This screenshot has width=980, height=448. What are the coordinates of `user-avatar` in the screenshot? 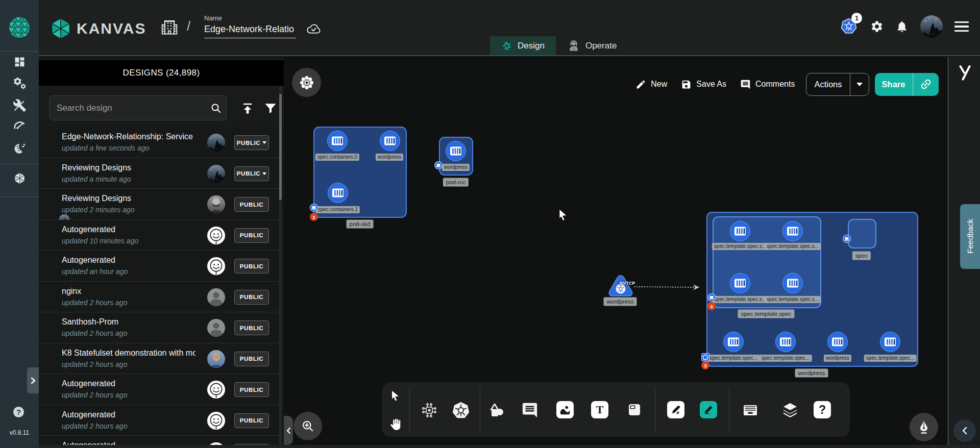 It's located at (932, 27).